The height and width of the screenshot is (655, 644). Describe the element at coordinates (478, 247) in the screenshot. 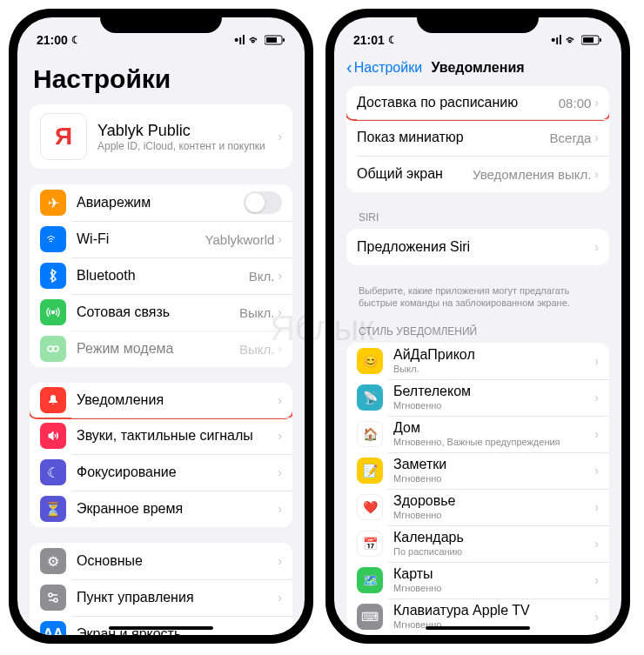

I see `row-siri-suggestions: Предложения Siri ›` at that location.